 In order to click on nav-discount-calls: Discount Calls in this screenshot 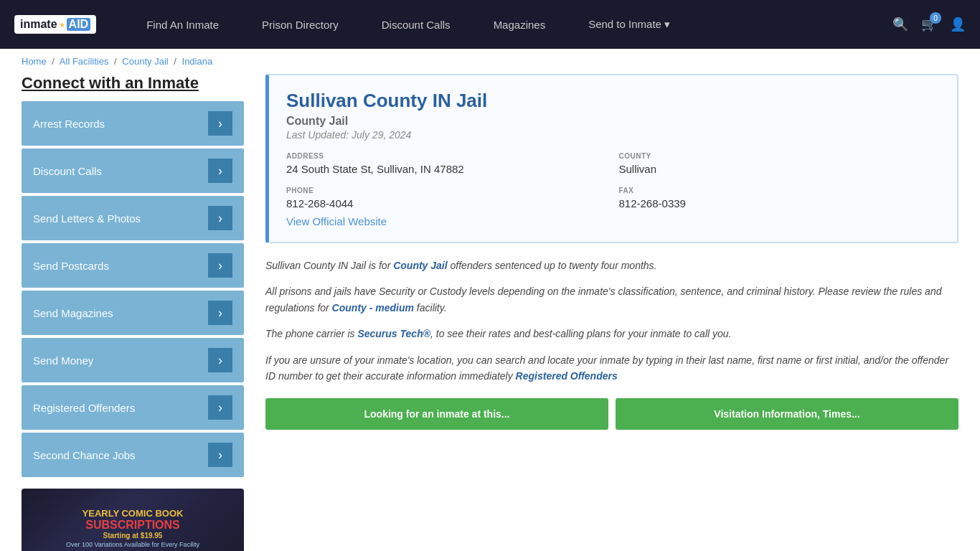, I will do `click(416, 24)`.